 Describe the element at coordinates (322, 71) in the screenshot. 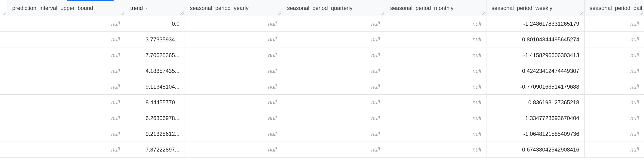

I see `table-row: null4.18857435...nullnullnull0.424234124…` at that location.